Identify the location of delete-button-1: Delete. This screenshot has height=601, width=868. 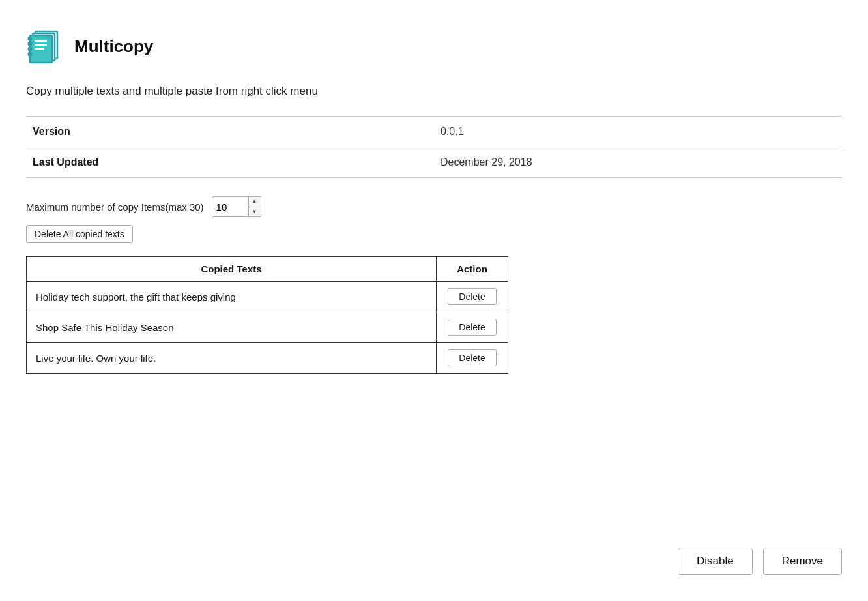
(472, 297).